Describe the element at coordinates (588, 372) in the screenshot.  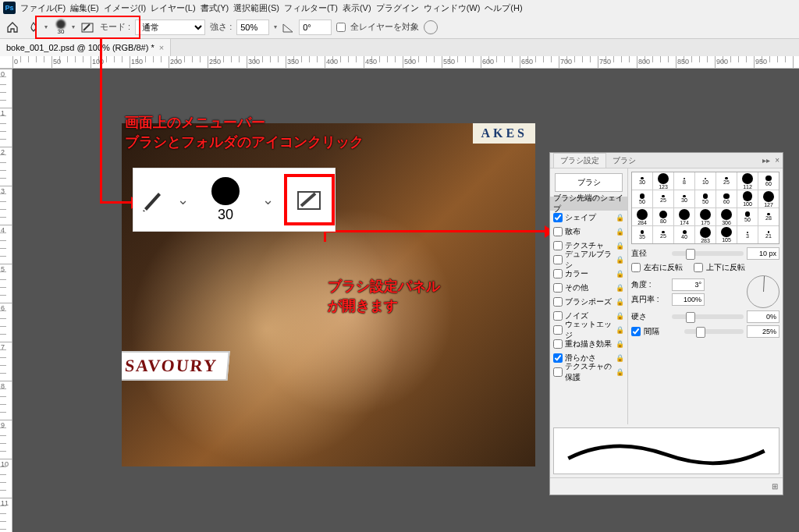
I see `brush-option-row: テクスチャの保護🔒` at that location.